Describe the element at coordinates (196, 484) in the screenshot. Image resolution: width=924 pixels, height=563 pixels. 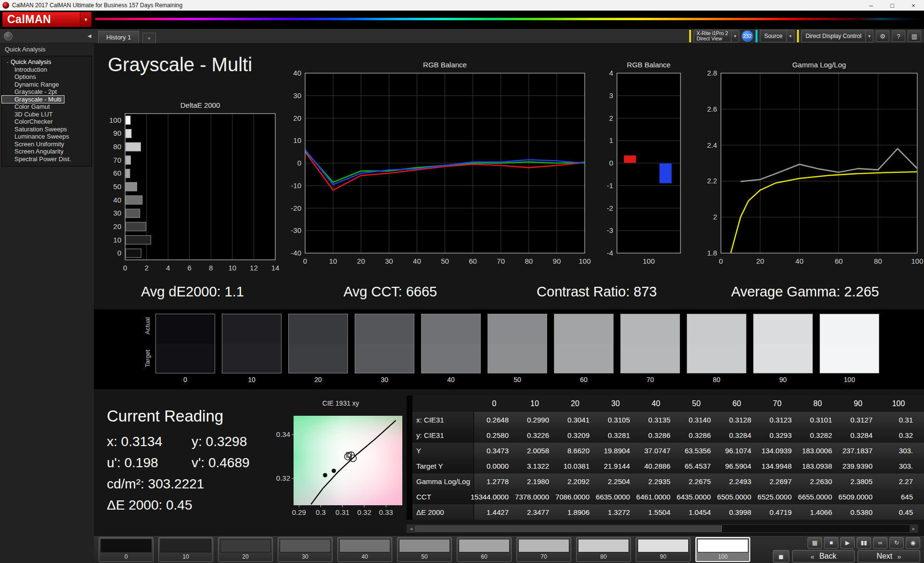
I see `luminance-value: cd/m²: 303.2221` at that location.